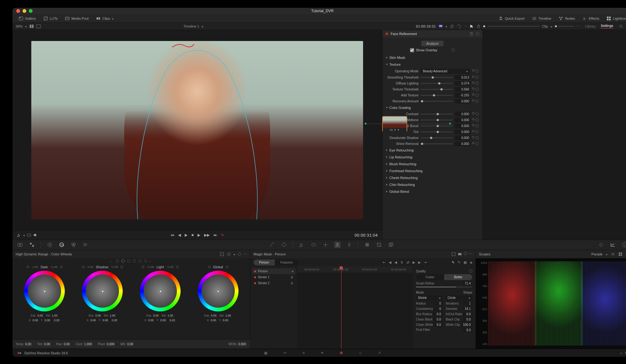  What do you see at coordinates (624, 245) in the screenshot?
I see `info-panel-icon: i` at bounding box center [624, 245].